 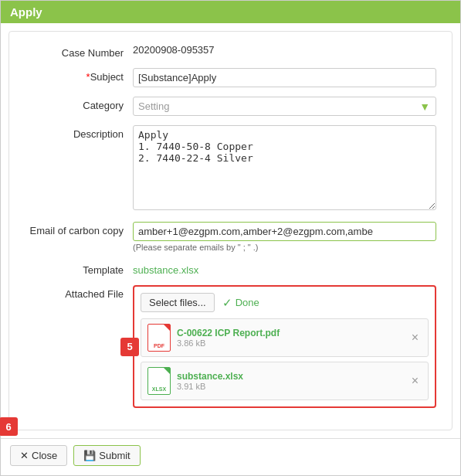 I want to click on submit-label: Submit, so click(x=114, y=456).